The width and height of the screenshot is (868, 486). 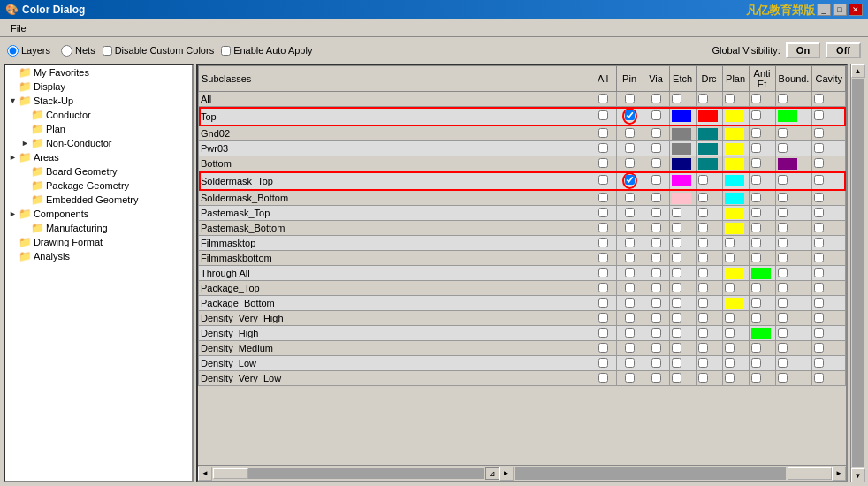 I want to click on scroll-track-v, so click(x=858, y=273).